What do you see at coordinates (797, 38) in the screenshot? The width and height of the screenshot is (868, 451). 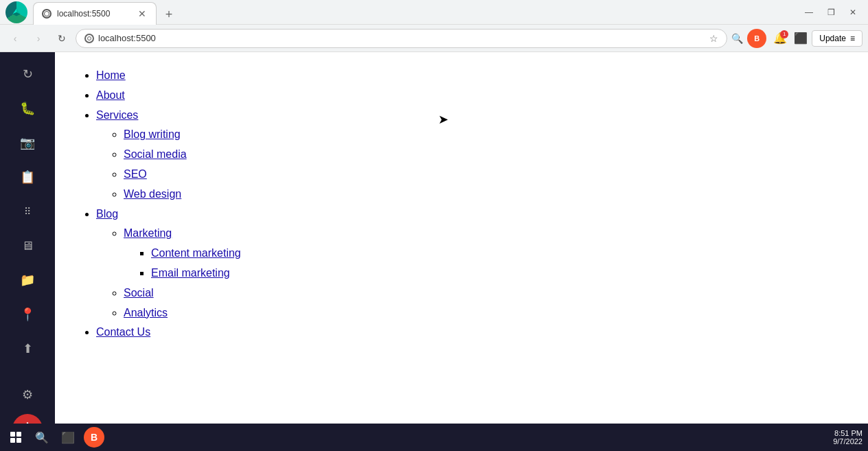 I see `toolbar-right: 🔍 B 🔔 1 ⬛ Update ≡` at bounding box center [797, 38].